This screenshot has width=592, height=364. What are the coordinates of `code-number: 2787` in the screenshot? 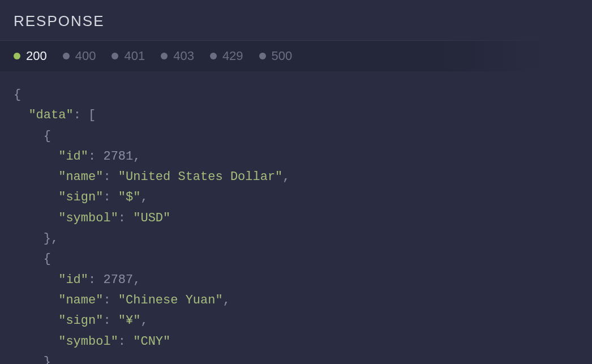 It's located at (118, 280).